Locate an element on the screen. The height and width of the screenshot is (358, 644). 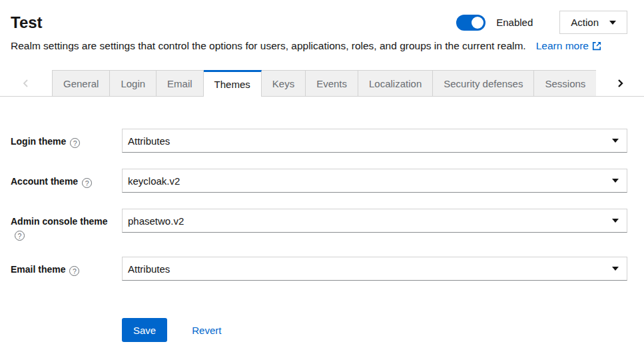
account-theme-value: keycloak.v2 is located at coordinates (154, 181).